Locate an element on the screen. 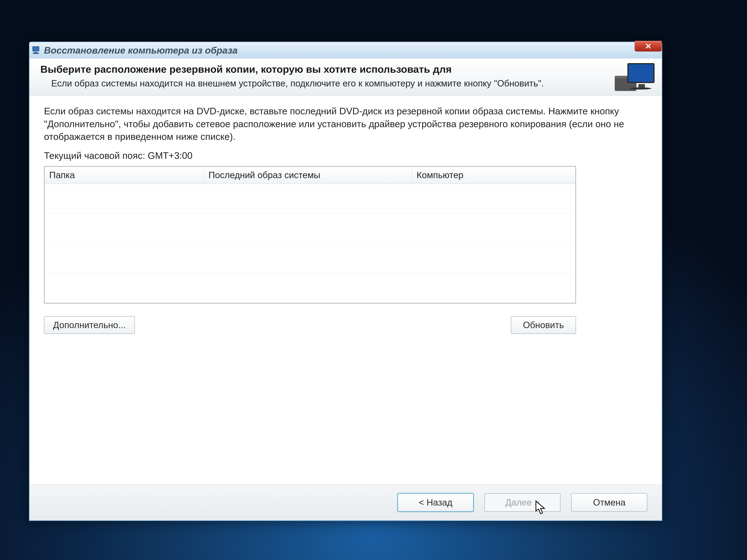 This screenshot has width=747, height=560. window-title: Восстановление компьютера из образа is located at coordinates (141, 50).